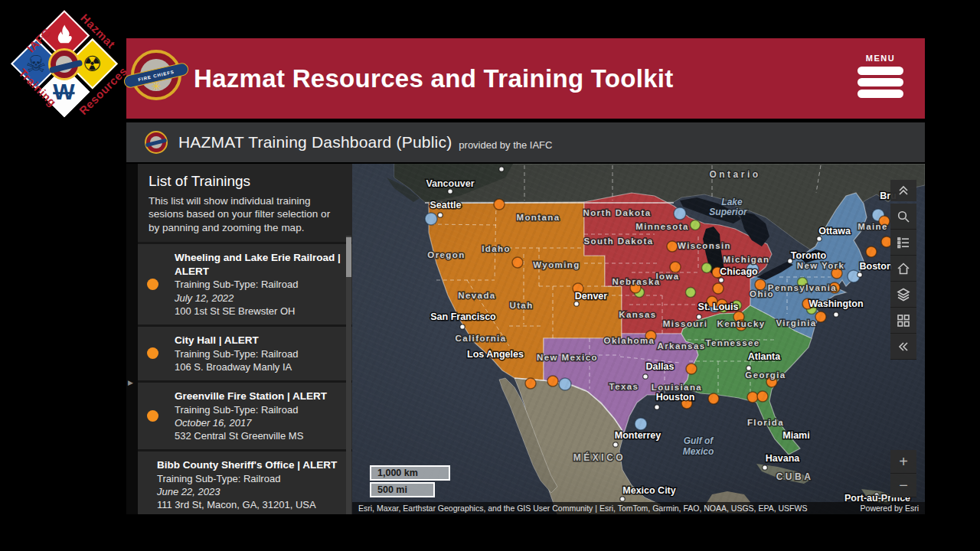 Image resolution: width=980 pixels, height=551 pixels. What do you see at coordinates (251, 465) in the screenshot?
I see `training-title: Bibb County Sheriff's Office | ALERT` at bounding box center [251, 465].